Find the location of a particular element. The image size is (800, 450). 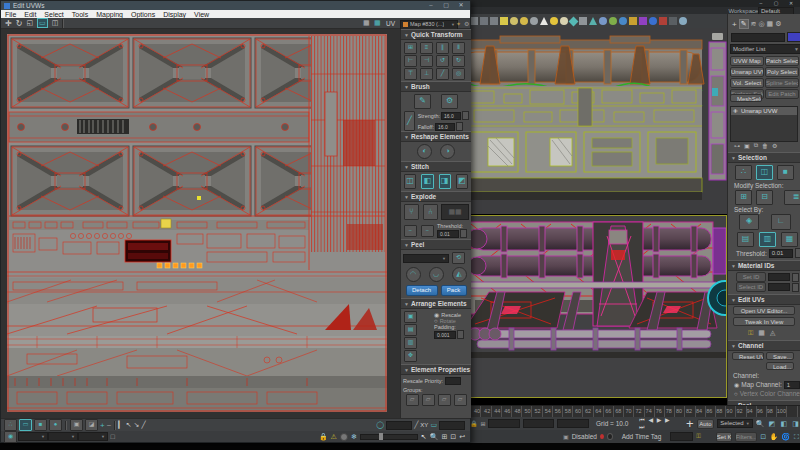

break-icon: ⑂ is located at coordinates (412, 212).